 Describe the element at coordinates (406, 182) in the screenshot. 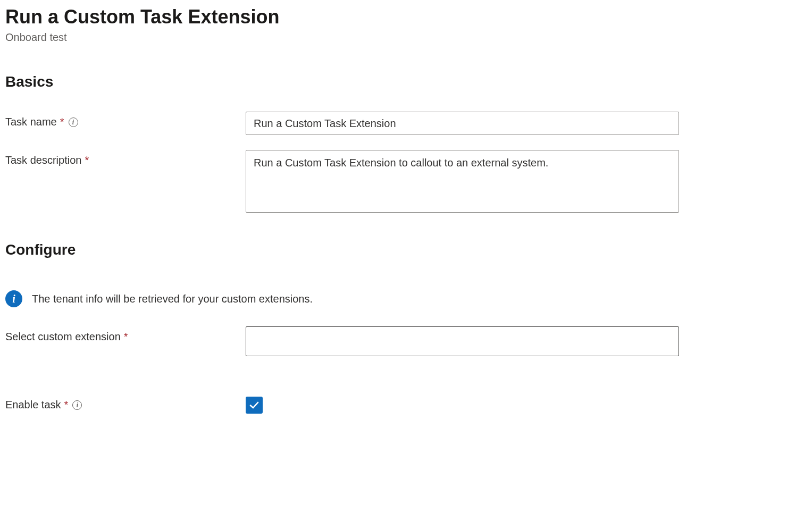

I see `task-description-row: Task description *` at that location.